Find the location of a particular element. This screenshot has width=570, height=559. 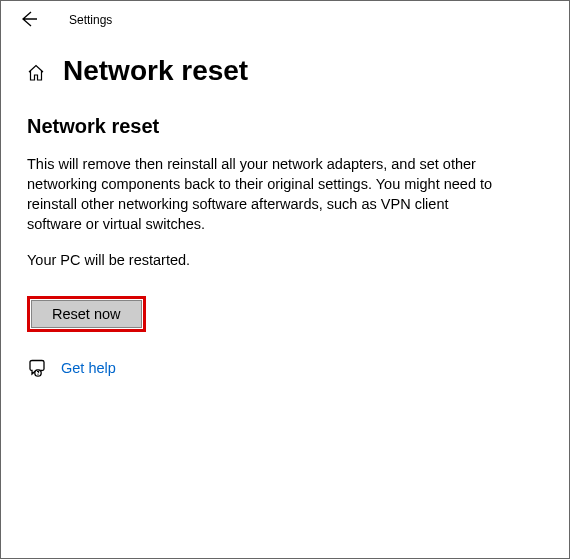

home-icon is located at coordinates (36, 73).